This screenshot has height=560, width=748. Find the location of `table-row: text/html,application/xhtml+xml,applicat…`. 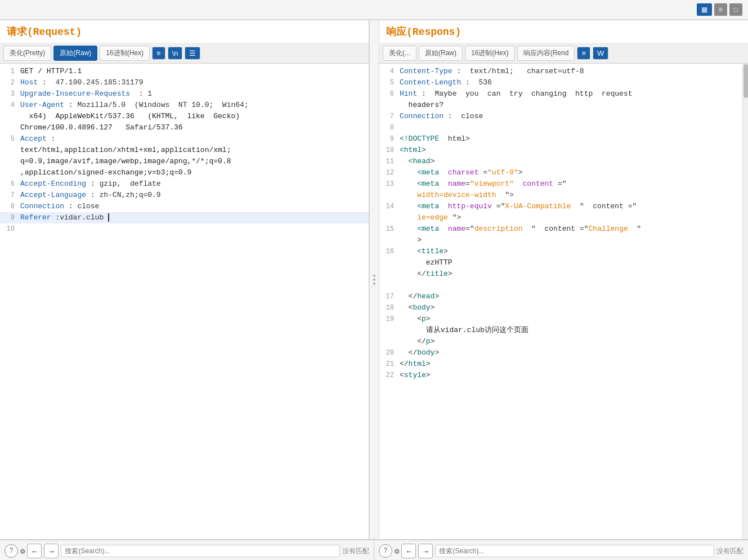

table-row: text/html,application/xhtml+xml,applicat… is located at coordinates (185, 150).